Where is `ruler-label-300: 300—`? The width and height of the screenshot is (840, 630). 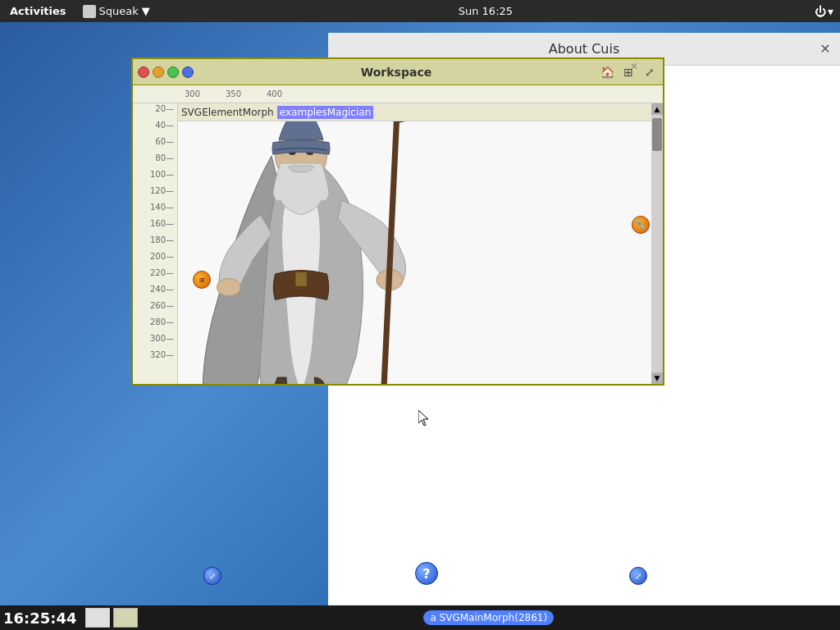
ruler-label-300: 300— is located at coordinates (155, 335).